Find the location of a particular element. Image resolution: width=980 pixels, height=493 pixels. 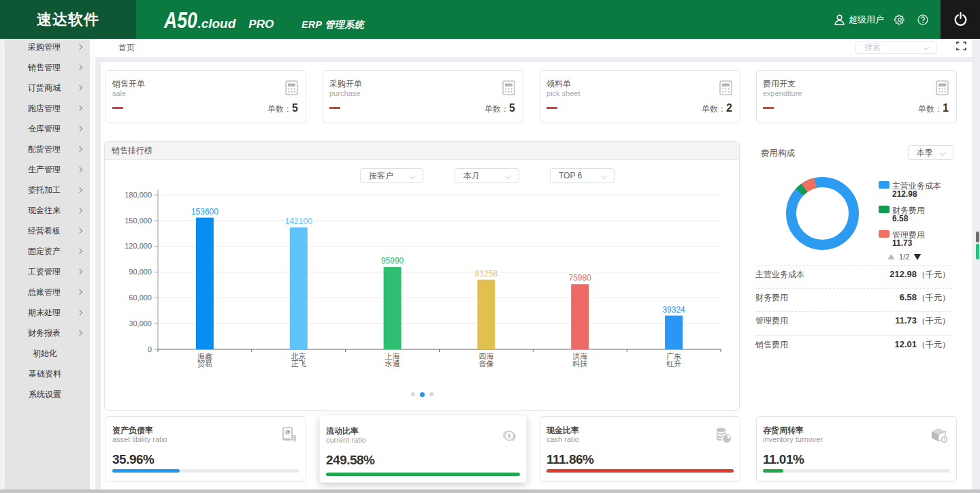

svg-text: 正飞 is located at coordinates (299, 364).